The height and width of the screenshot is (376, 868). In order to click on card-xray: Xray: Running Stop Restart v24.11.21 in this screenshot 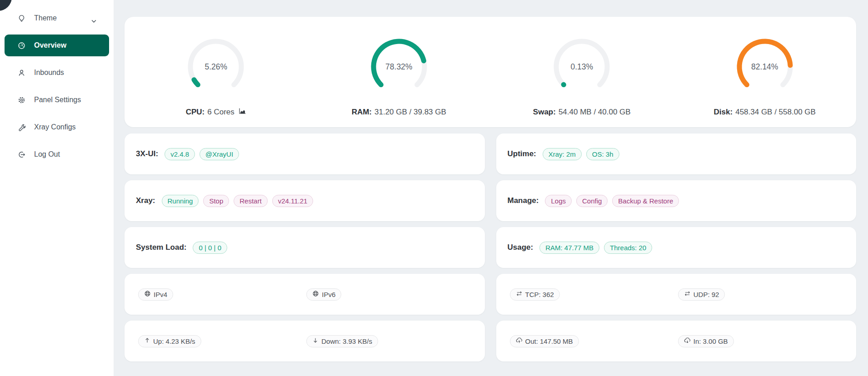, I will do `click(304, 201)`.